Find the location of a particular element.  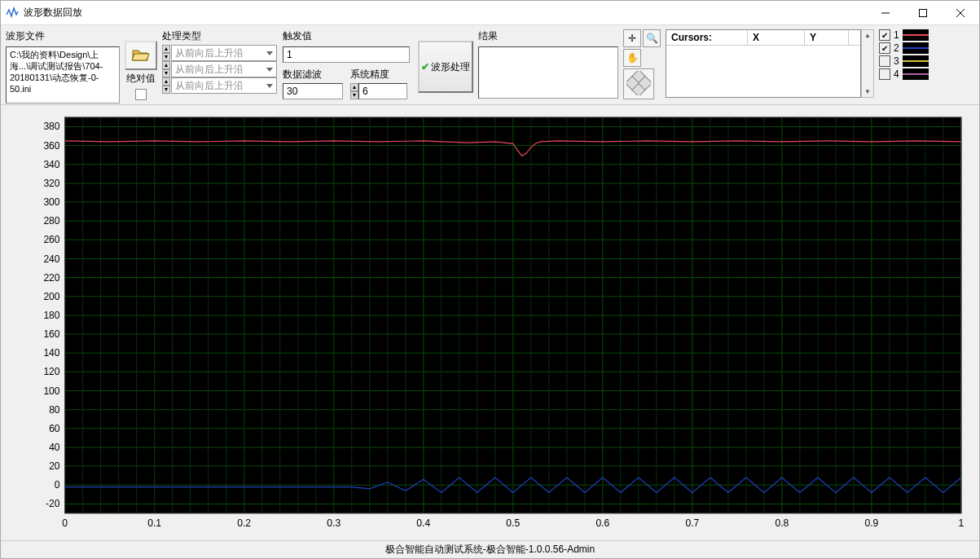

maximize-button is located at coordinates (923, 13).